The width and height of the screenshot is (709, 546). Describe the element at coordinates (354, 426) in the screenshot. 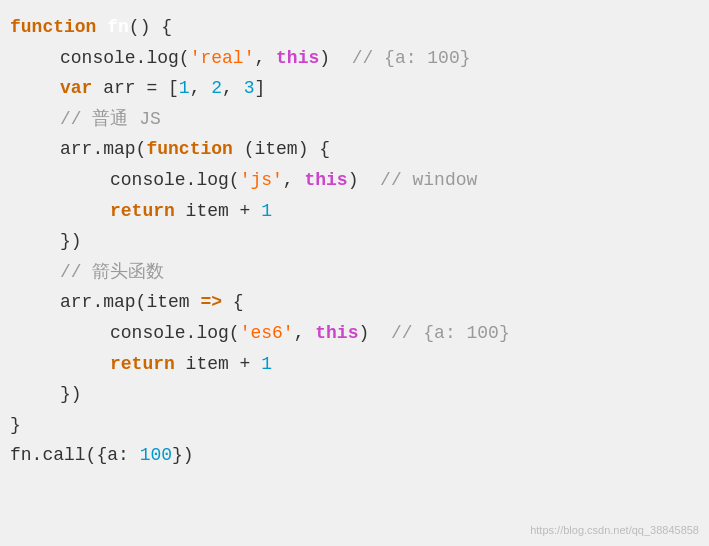

I see `code-line-14: }` at that location.